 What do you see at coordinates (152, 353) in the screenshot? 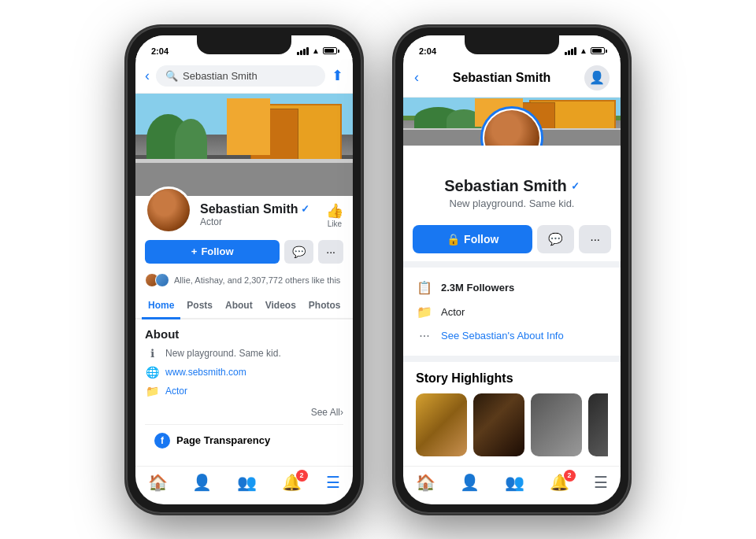
I see `info-icon: ℹ` at bounding box center [152, 353].